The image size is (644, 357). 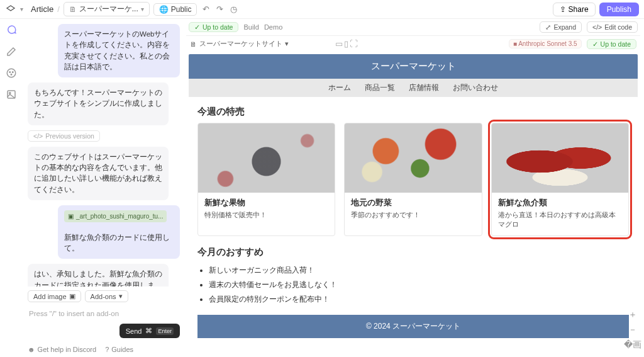 I want to click on breadcrumb-article: Article, so click(x=42, y=9).